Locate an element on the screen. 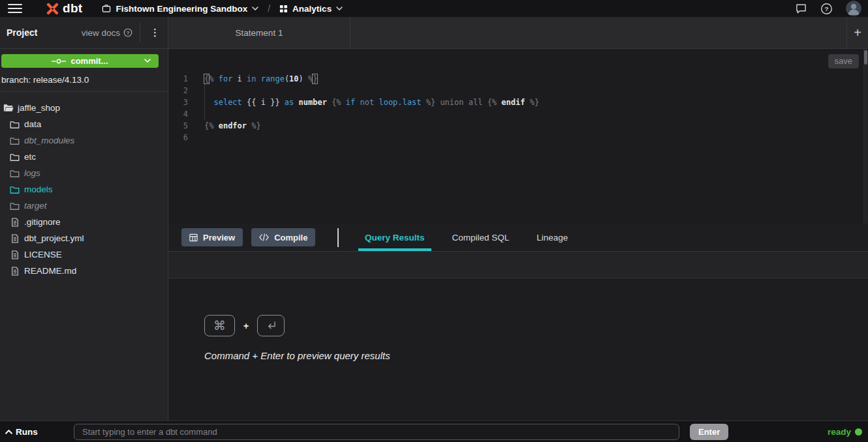 This screenshot has width=868, height=442. enter-button: Enter is located at coordinates (709, 432).